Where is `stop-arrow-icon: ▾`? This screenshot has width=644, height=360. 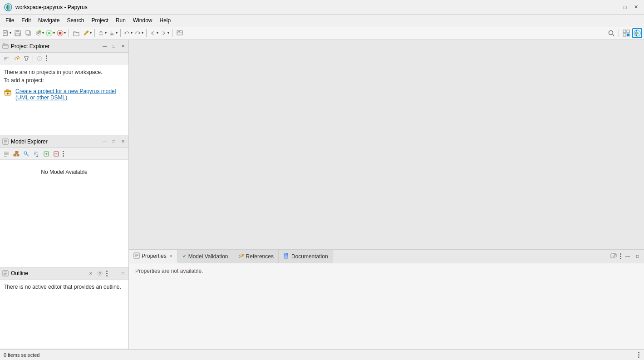 stop-arrow-icon: ▾ is located at coordinates (65, 33).